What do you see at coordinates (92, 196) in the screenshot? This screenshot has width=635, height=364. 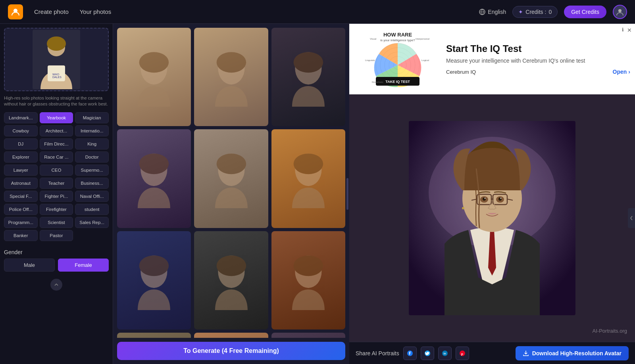 I see `style-btn-naval-officer: Naval Offi...` at bounding box center [92, 196].